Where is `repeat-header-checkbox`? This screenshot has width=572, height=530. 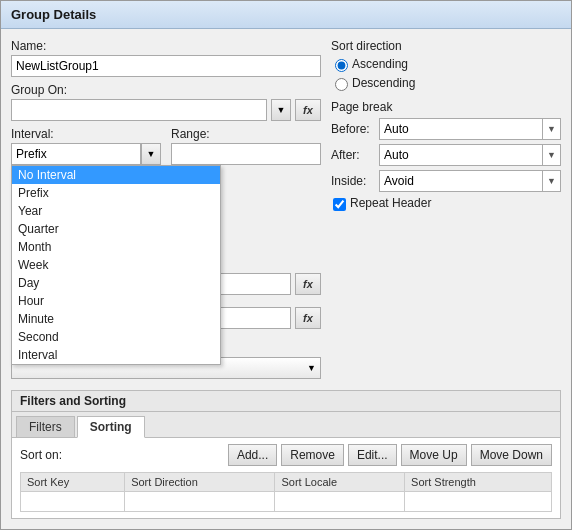
repeat-header-checkbox is located at coordinates (340, 204).